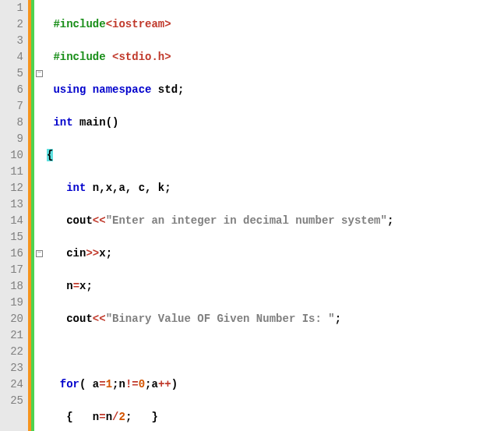 The height and width of the screenshot is (431, 504). Describe the element at coordinates (220, 319) in the screenshot. I see `string-literal: "Binary Value OF Given Number Is: "` at that location.